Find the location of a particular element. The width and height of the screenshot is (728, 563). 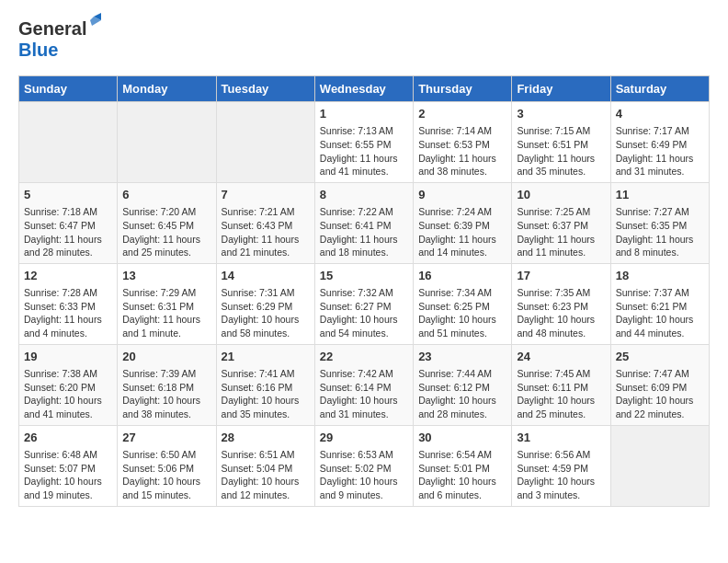

day-info: Sunrise: 6:53 AM Sunset: 5:02 PM Dayligh… is located at coordinates (364, 475).